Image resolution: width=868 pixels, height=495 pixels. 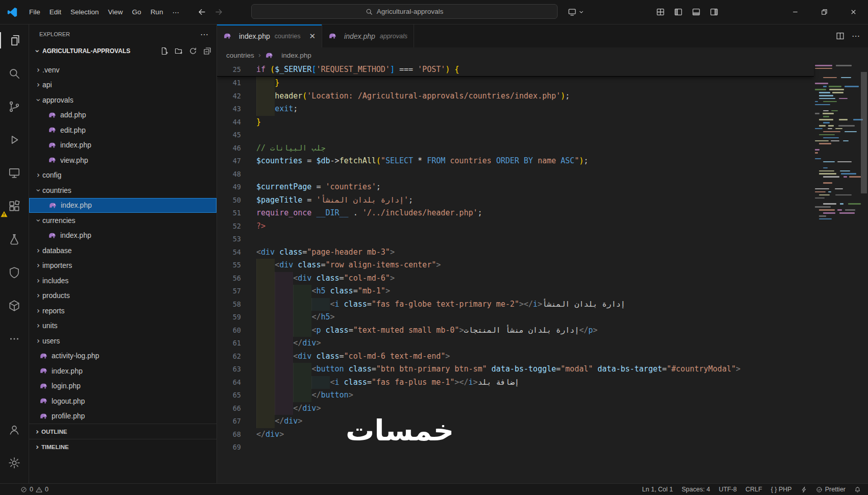 What do you see at coordinates (229, 317) in the screenshot?
I see `line-number: 59` at bounding box center [229, 317].